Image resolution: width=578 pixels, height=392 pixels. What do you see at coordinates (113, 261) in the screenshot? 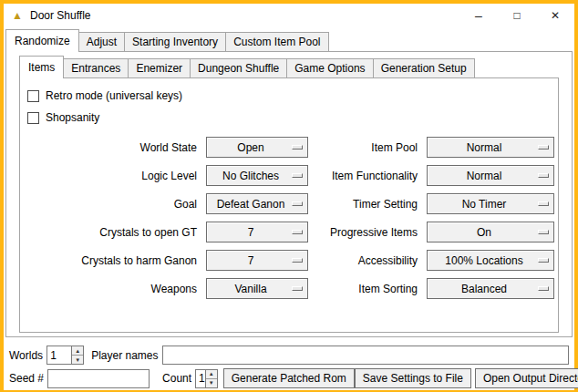
I see `crystals-ganon-label: Crystals to harm Ganon` at bounding box center [113, 261].